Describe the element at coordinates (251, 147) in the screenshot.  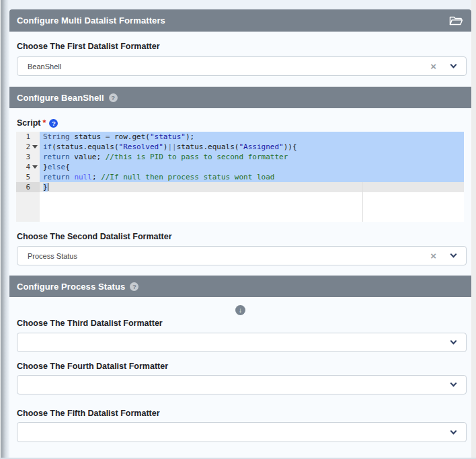
I see `code-line: if(status.equals("Resolved")||status.equ…` at that location.